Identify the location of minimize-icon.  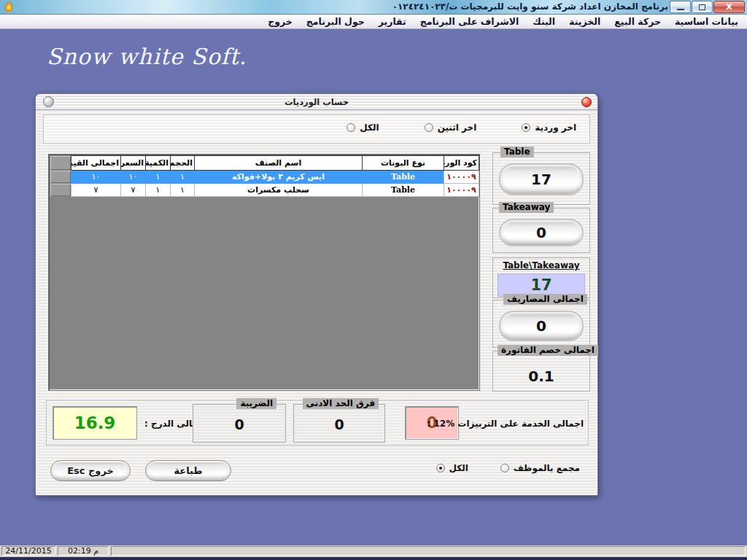
(681, 9).